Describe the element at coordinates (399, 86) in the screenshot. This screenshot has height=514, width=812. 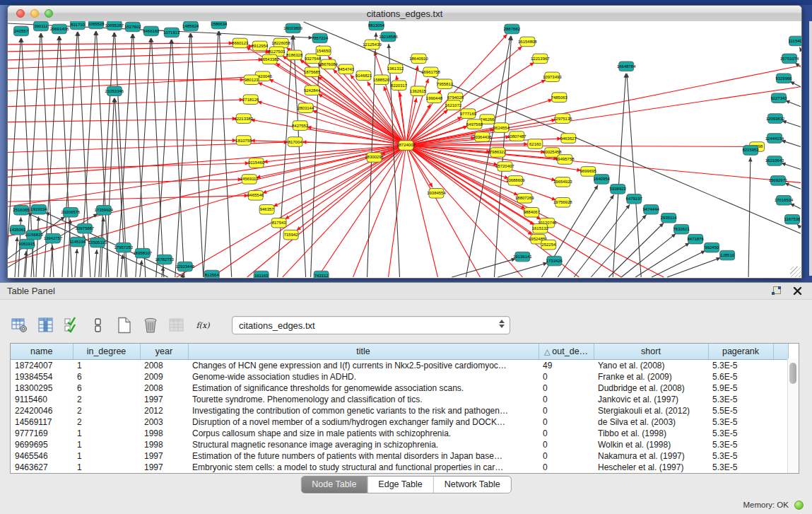
I see `graph-node-label: 8220317` at that location.